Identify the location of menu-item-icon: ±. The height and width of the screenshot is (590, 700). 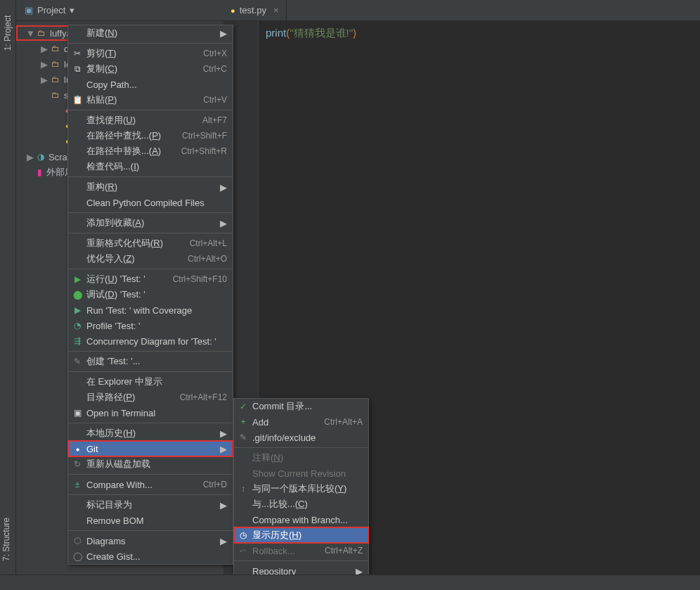
(77, 485).